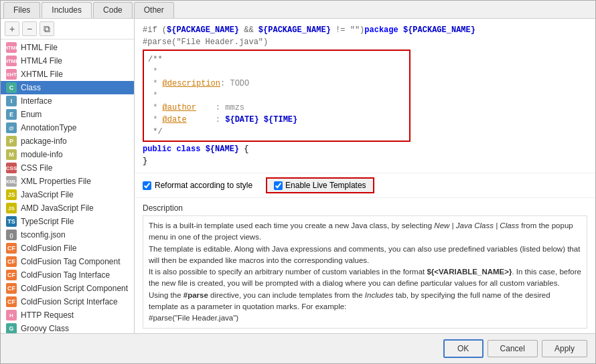  Describe the element at coordinates (29, 29) in the screenshot. I see `remove-button: −` at that location.